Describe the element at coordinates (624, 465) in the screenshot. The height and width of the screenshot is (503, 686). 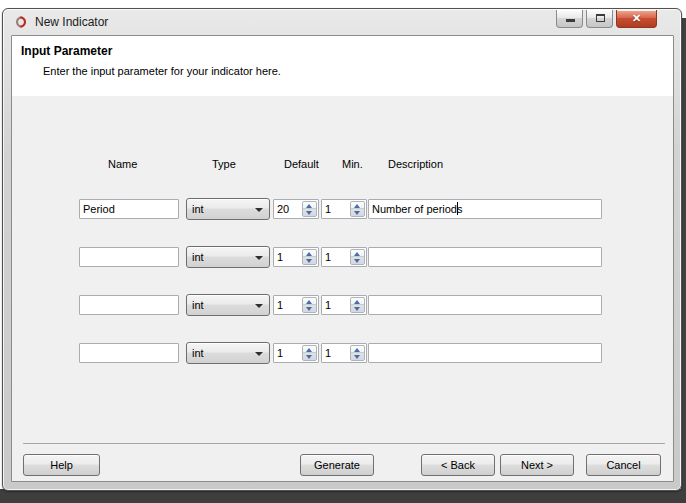
I see `cancel-button: Cancel` at that location.